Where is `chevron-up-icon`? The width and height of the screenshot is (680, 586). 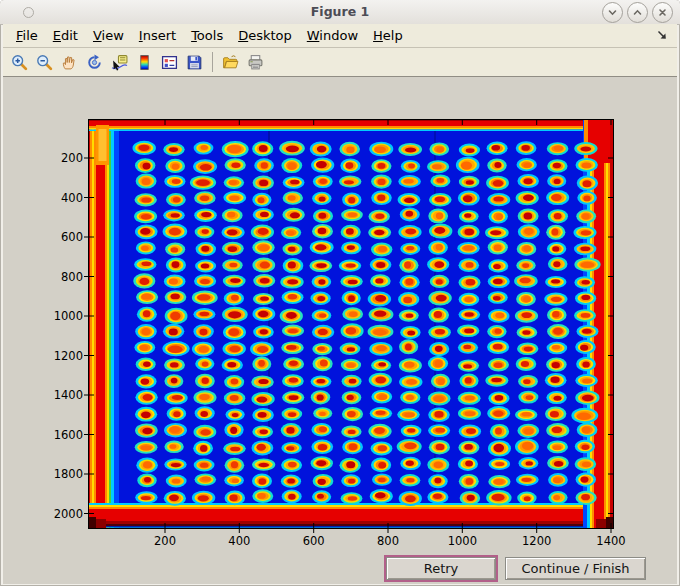
chevron-up-icon is located at coordinates (638, 12).